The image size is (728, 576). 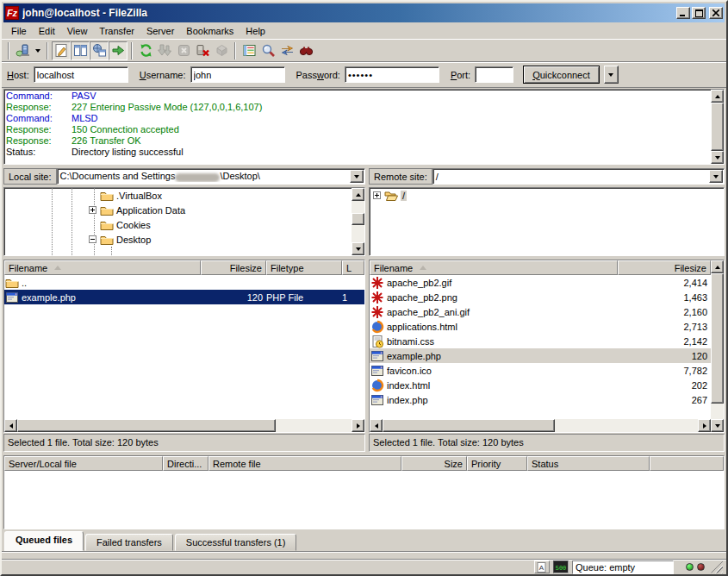 What do you see at coordinates (177, 240) in the screenshot?
I see `tree-item-desktop: Desktop` at bounding box center [177, 240].